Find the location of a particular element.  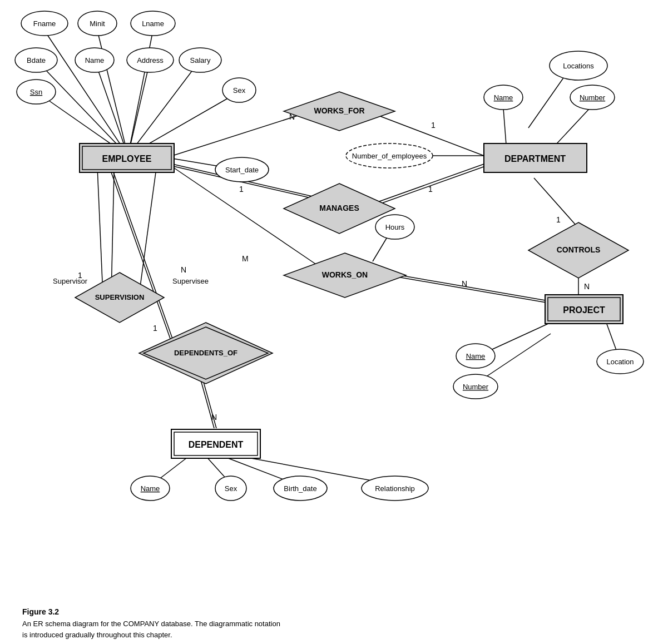

cardinality-controls-n: N is located at coordinates (587, 286).